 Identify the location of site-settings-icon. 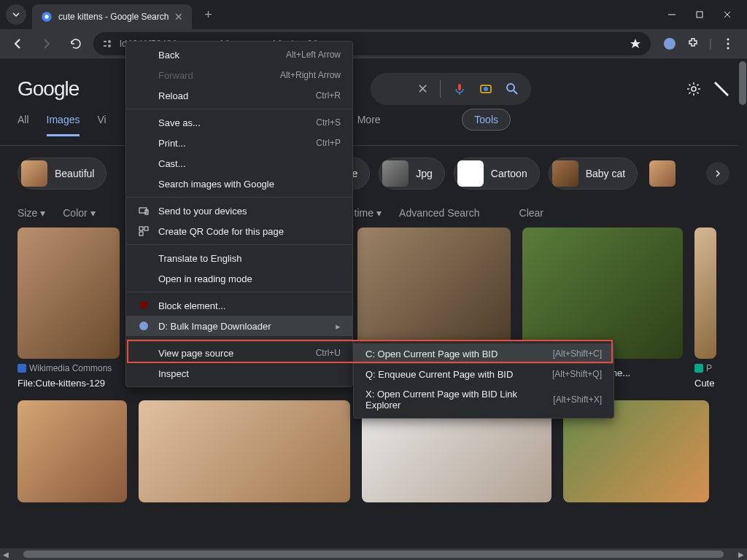
(108, 44).